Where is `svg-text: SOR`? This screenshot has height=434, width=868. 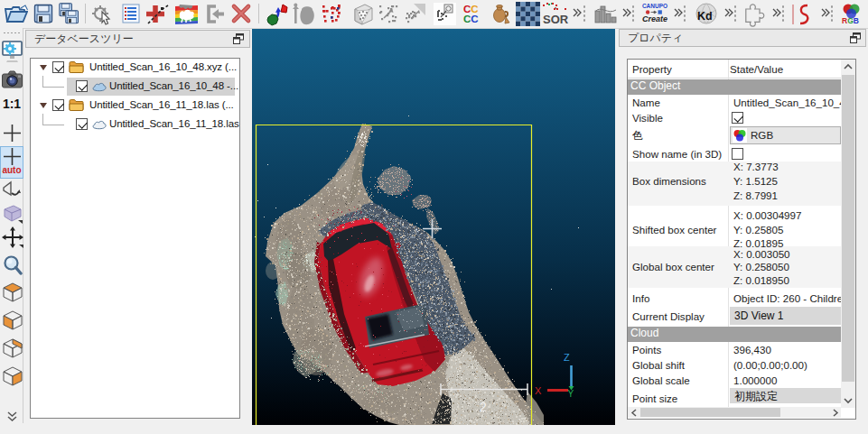
svg-text: SOR is located at coordinates (556, 20).